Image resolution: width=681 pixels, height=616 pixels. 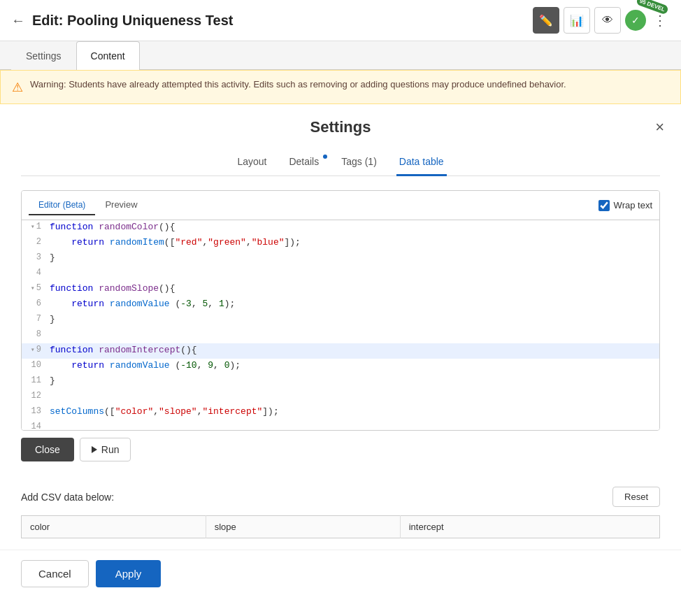 What do you see at coordinates (340, 366) in the screenshot?
I see `code-line: 10 return randomValue (-10, 9, 0);` at bounding box center [340, 366].